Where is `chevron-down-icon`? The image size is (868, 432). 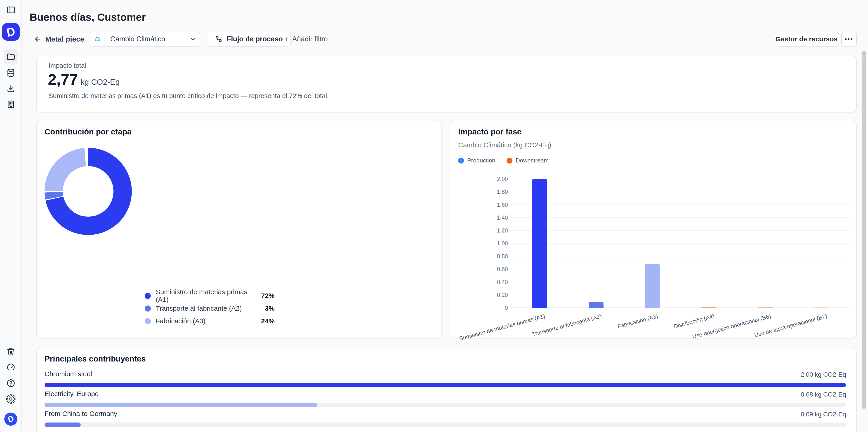
chevron-down-icon is located at coordinates (193, 39).